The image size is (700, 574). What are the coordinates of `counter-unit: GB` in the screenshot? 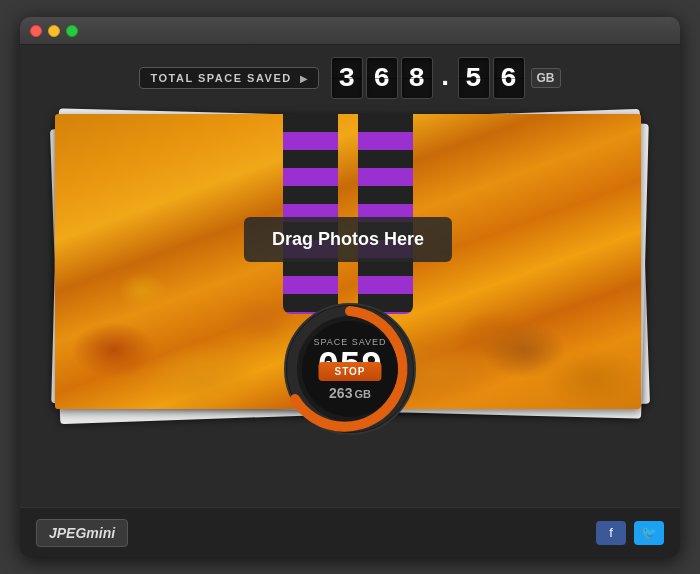 It's located at (546, 78).